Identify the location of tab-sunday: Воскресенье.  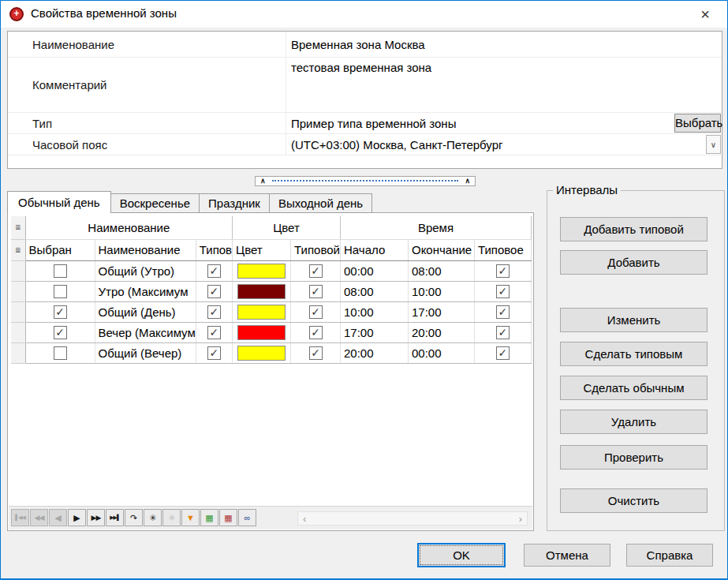
(155, 204).